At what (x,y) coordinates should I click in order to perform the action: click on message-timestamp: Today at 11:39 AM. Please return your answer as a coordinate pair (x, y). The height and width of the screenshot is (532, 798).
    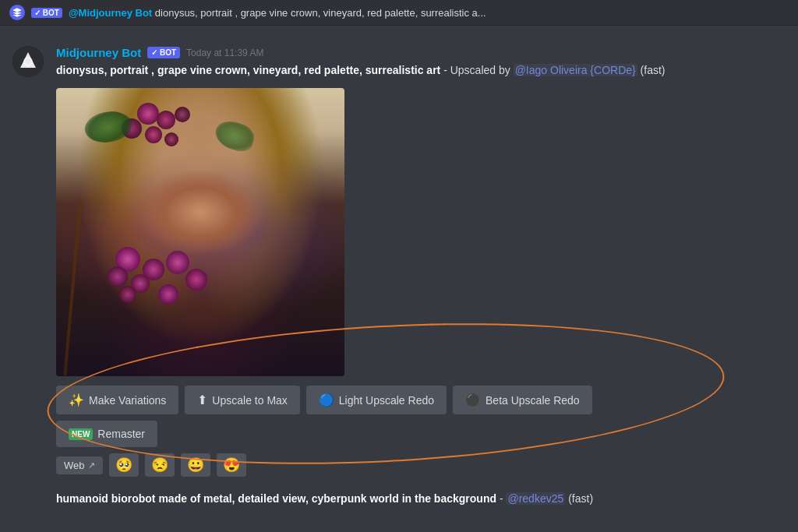
    Looking at the image, I should click on (224, 53).